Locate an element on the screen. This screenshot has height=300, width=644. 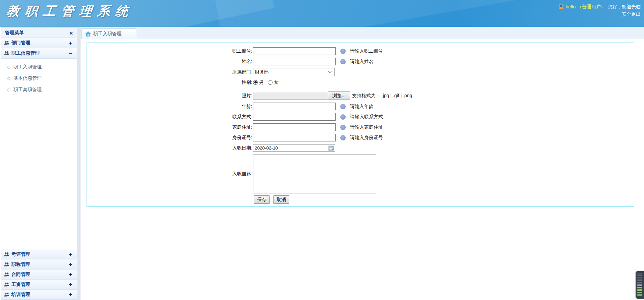
logout-link: 安全退出 is located at coordinates (631, 14).